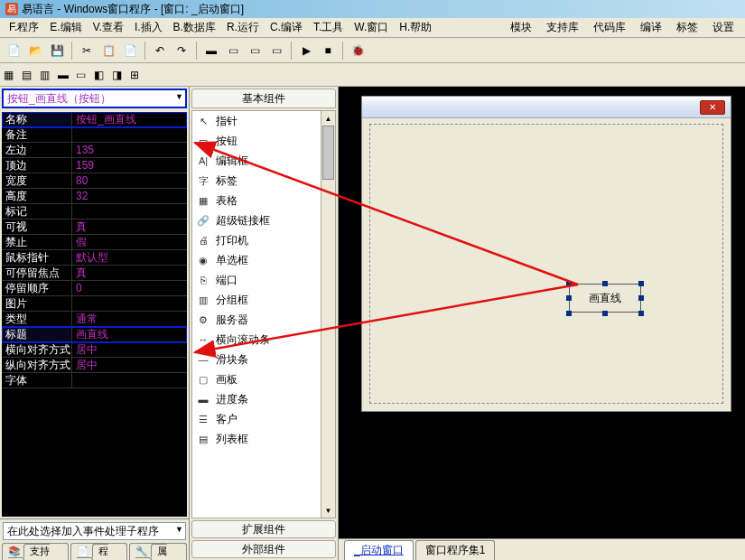  I want to click on object-selector: 按钮_画直线（按钮）, so click(94, 98).